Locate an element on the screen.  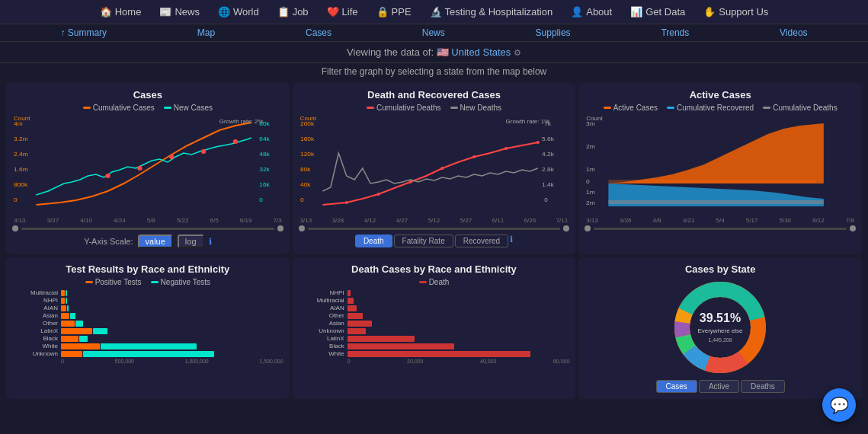
sh-map: Map is located at coordinates (206, 33).